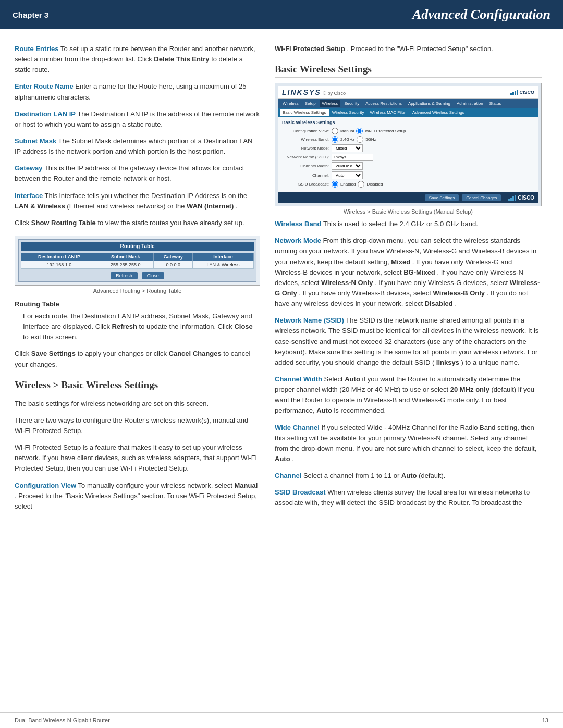 This screenshot has height=728, width=563. What do you see at coordinates (408, 131) in the screenshot?
I see `ws-config-view-row: Configuration View: Manual Wi-Fi Protect…` at bounding box center [408, 131].